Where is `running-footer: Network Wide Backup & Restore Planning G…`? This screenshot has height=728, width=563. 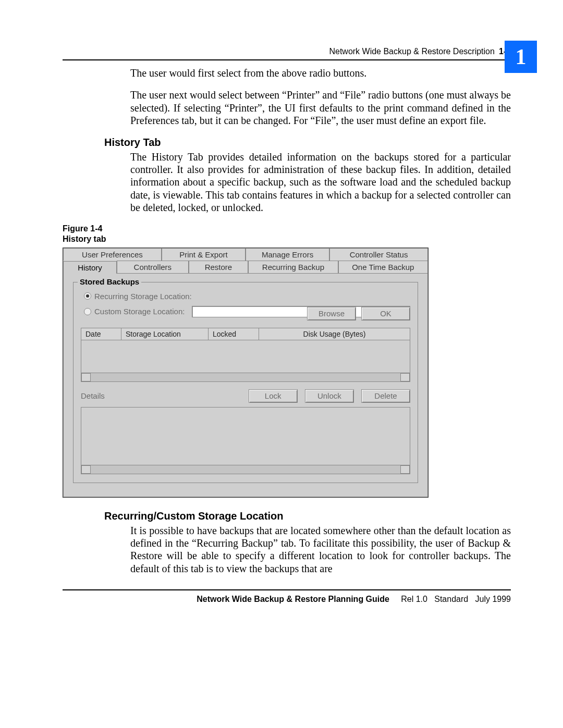
running-footer: Network Wide Backup & Restore Planning G… is located at coordinates (287, 599).